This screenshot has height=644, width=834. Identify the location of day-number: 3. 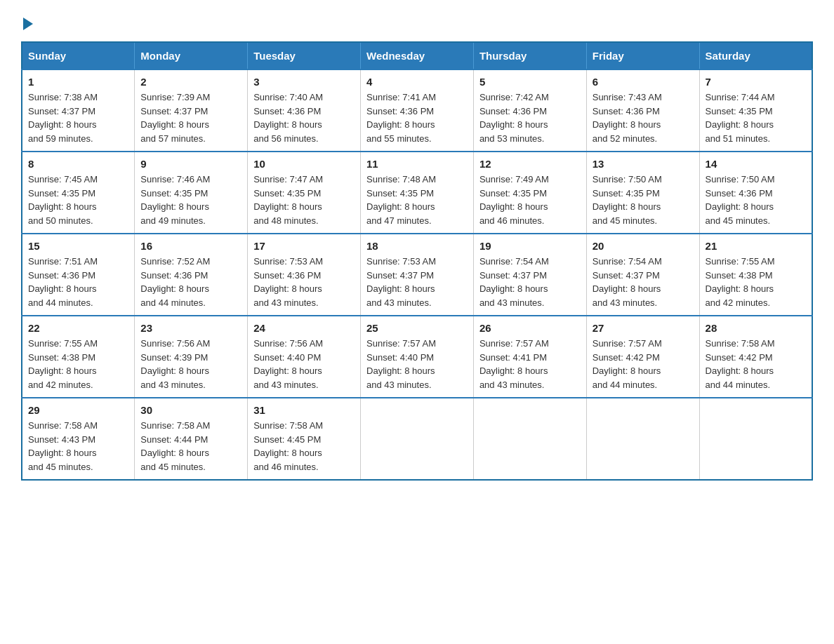
(304, 81).